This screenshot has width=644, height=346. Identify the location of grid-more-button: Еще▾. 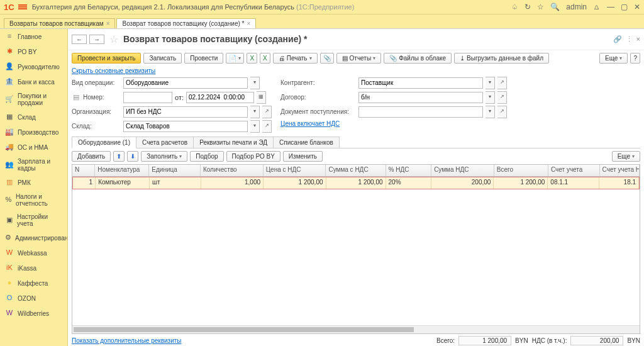
(626, 156).